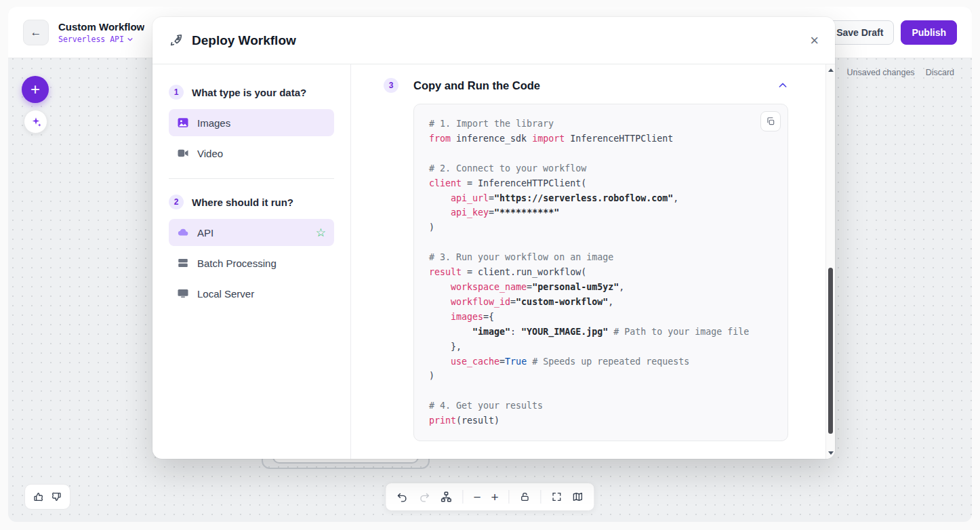  What do you see at coordinates (600, 213) in the screenshot?
I see `code-line: api_key="**********"` at bounding box center [600, 213].